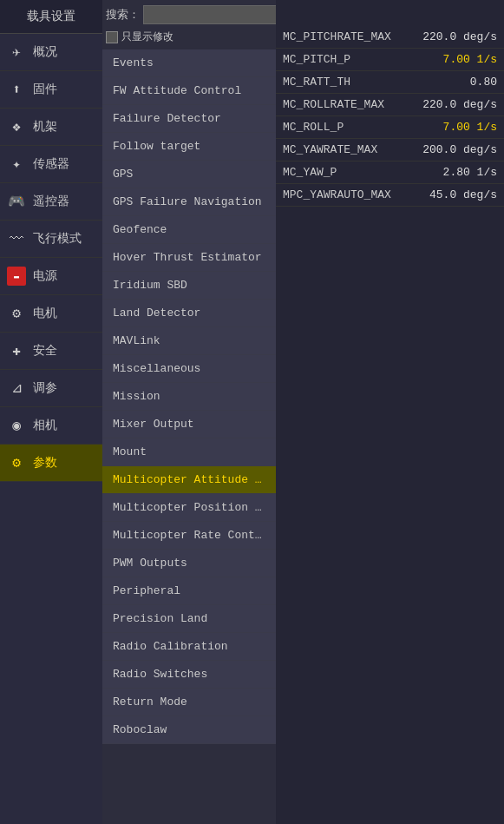 This screenshot has height=824, width=504. Describe the element at coordinates (45, 127) in the screenshot. I see `sidebar-label-frame: 机架` at that location.